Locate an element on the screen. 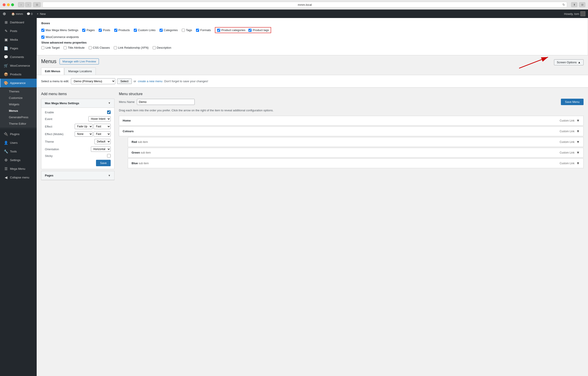  menu-name-input is located at coordinates (166, 102).